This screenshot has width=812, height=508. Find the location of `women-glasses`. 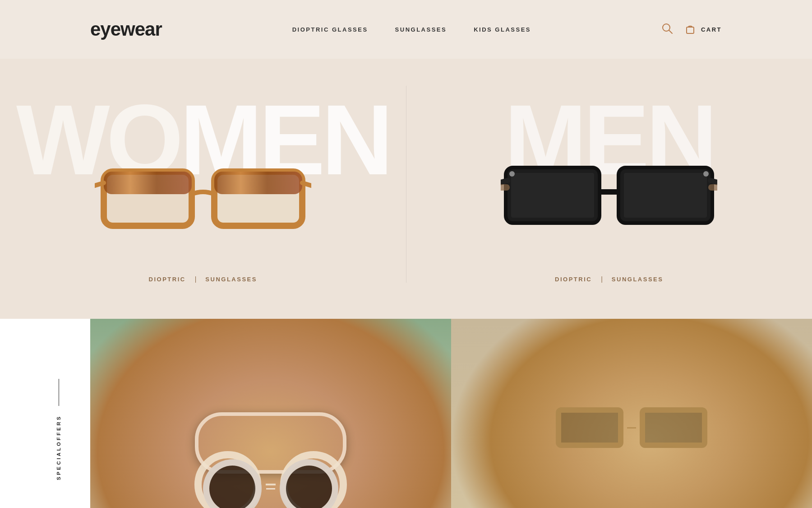

women-glasses is located at coordinates (203, 194).